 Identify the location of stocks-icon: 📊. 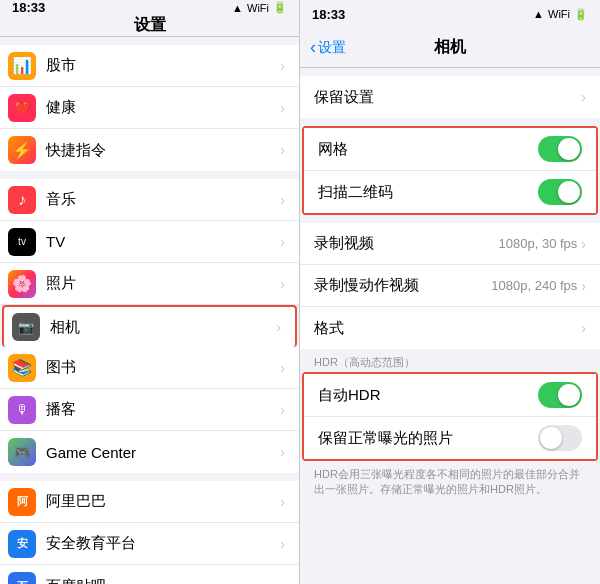
(22, 66).